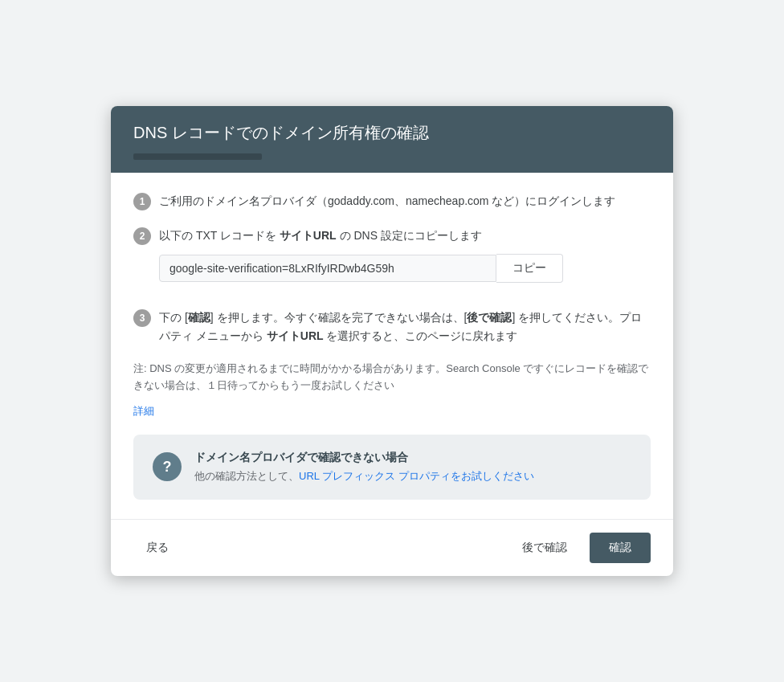  I want to click on confirm-button: 確認, so click(620, 548).